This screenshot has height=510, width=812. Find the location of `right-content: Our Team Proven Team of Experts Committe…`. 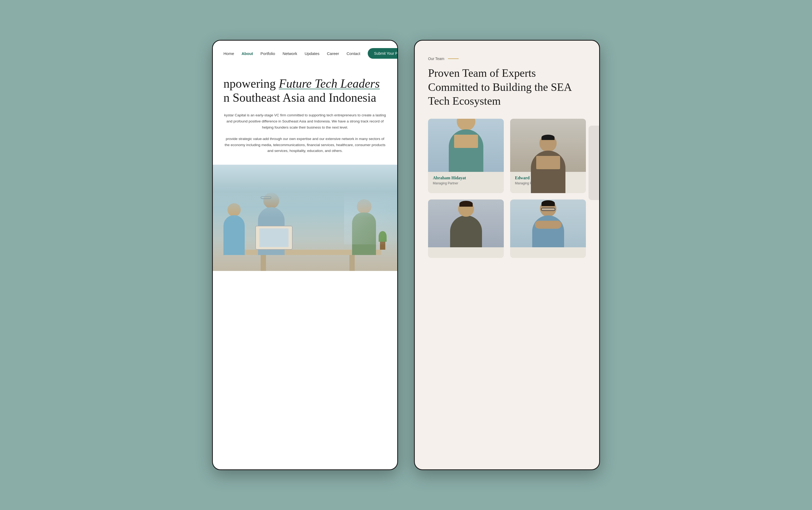

right-content: Our Team Proven Team of Experts Committe… is located at coordinates (507, 157).